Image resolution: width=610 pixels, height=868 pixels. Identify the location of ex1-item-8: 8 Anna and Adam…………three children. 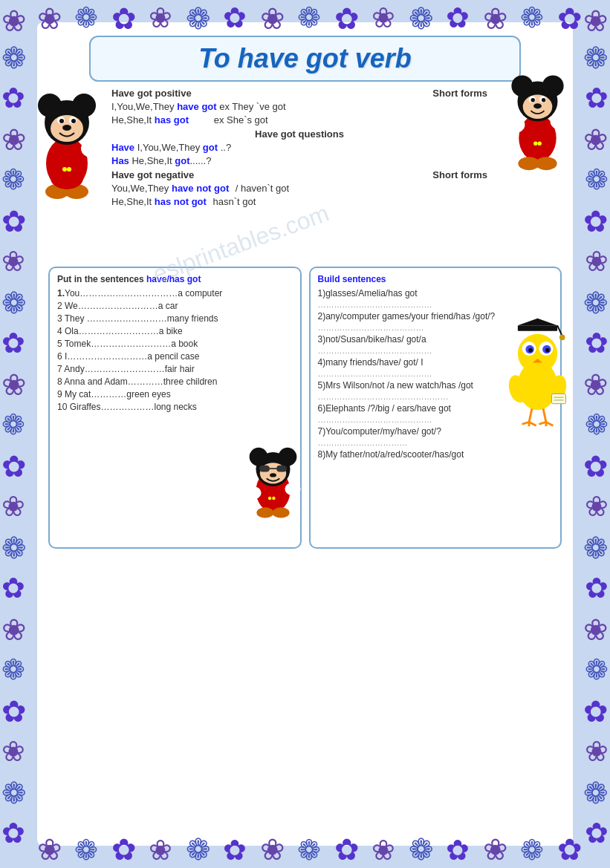
(175, 382).